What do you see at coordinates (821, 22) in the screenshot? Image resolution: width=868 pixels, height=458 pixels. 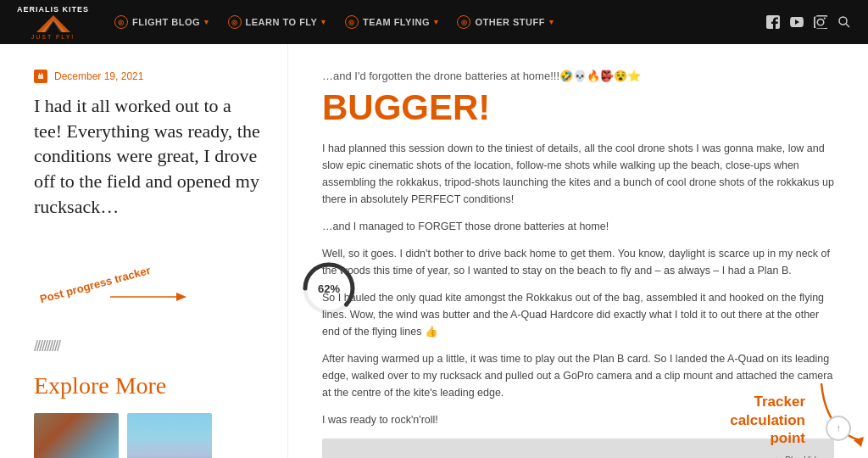 I see `instagram-icon` at bounding box center [821, 22].